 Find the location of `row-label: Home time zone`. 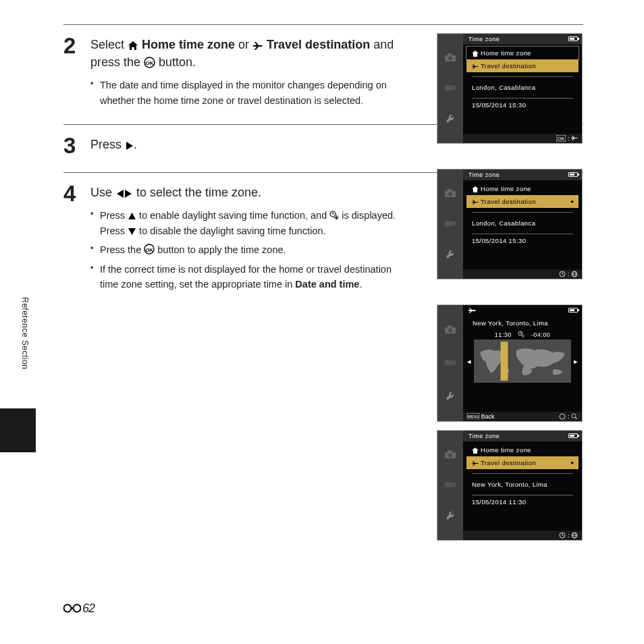

row-label: Home time zone is located at coordinates (506, 450).